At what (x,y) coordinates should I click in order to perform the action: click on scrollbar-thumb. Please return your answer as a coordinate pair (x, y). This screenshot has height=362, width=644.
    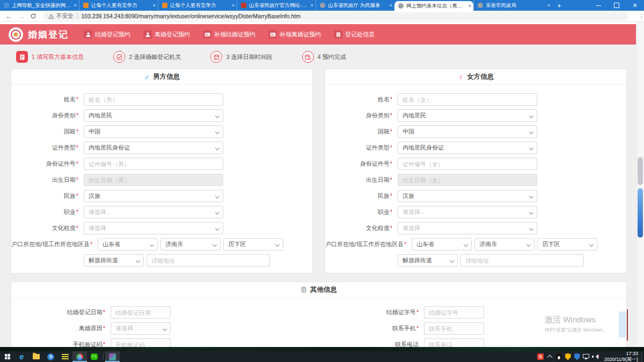
    Looking at the image, I should click on (640, 171).